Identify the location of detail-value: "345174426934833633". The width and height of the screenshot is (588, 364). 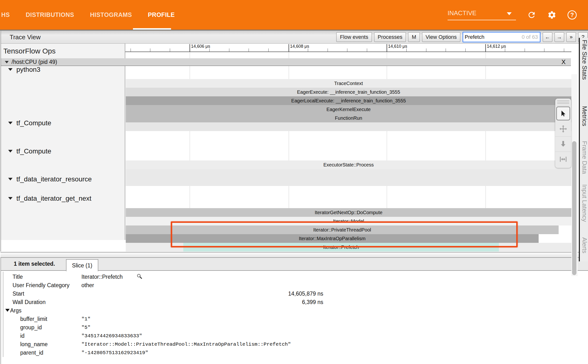
(112, 336).